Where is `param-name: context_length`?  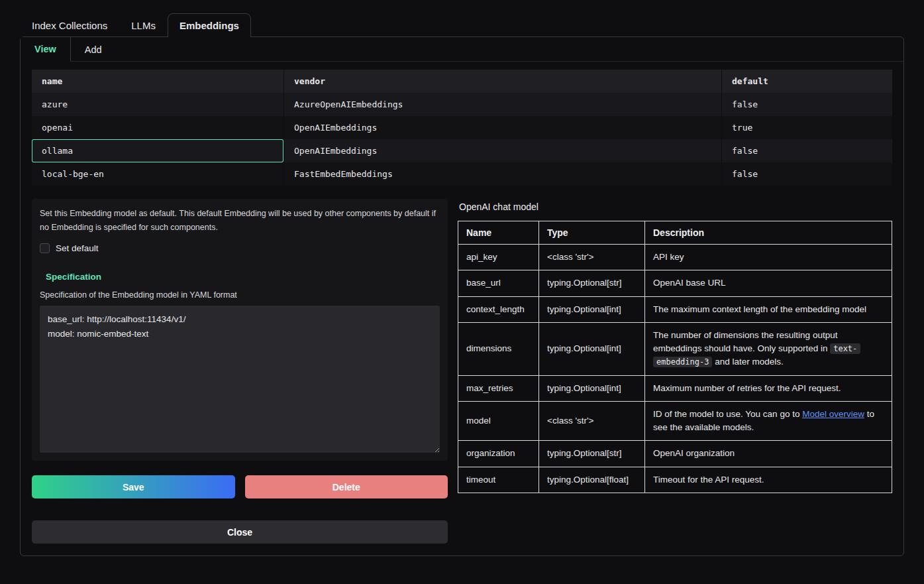 param-name: context_length is located at coordinates (499, 309).